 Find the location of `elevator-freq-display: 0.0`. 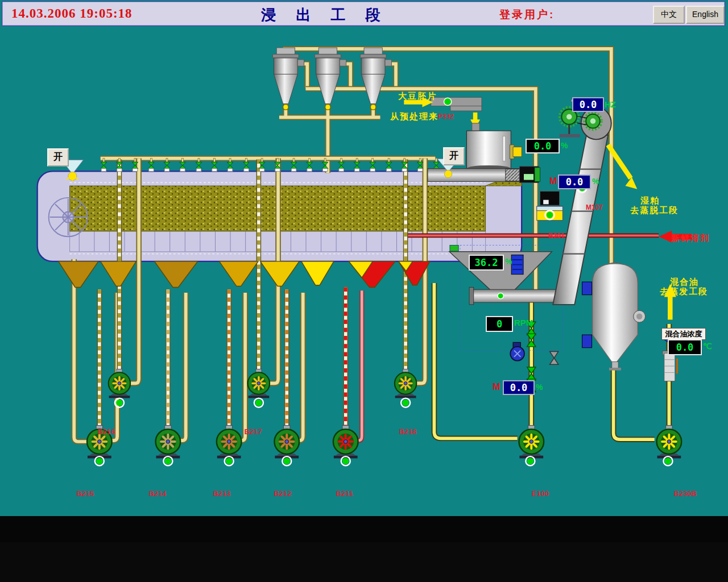

elevator-freq-display: 0.0 is located at coordinates (588, 105).